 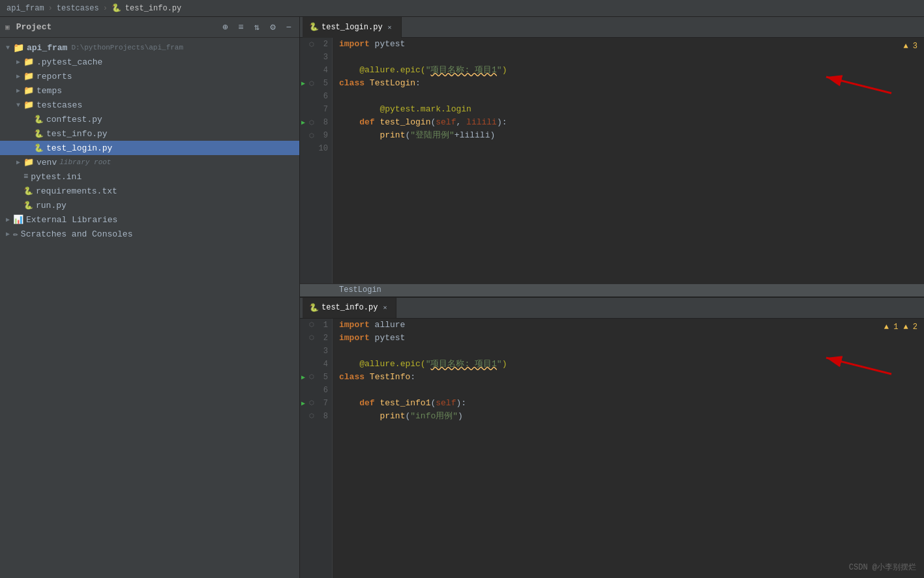 What do you see at coordinates (312, 338) in the screenshot?
I see `lower-bp-2: ⬡` at bounding box center [312, 338].